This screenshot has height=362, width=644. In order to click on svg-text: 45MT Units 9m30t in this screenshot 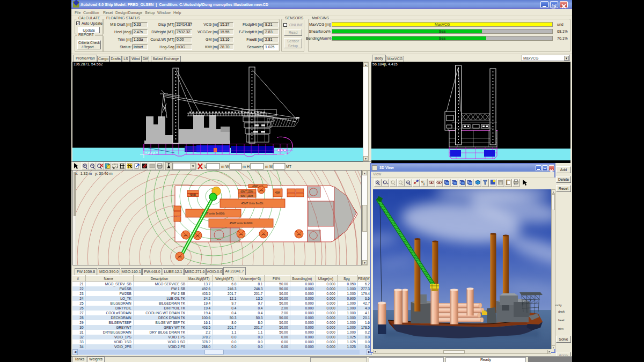, I will do `click(252, 203)`.